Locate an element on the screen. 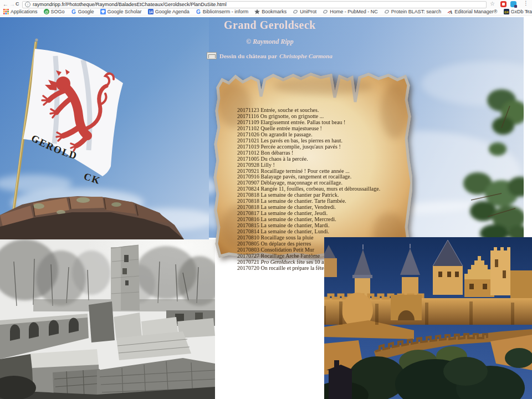 The width and height of the screenshot is (532, 399). log-entry-text: On agrandit le passage. is located at coordinates (287, 134).